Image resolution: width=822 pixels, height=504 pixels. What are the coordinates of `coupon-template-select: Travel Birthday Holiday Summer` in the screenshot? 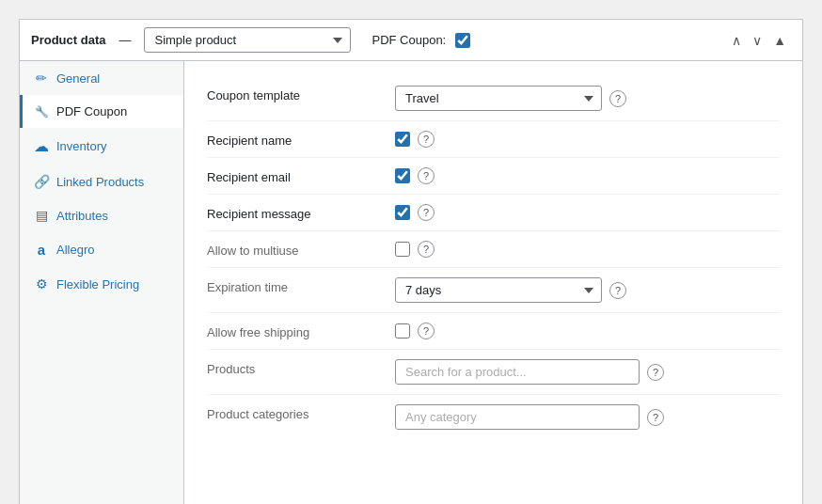 It's located at (498, 98).